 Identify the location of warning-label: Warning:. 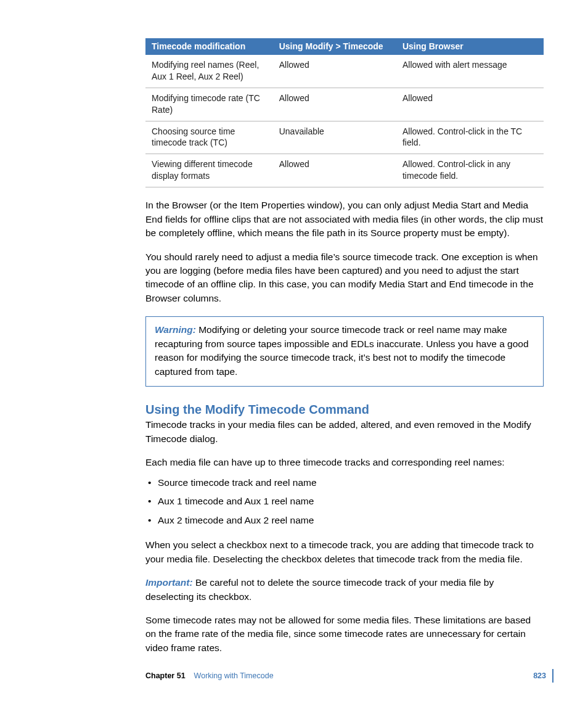
(175, 329).